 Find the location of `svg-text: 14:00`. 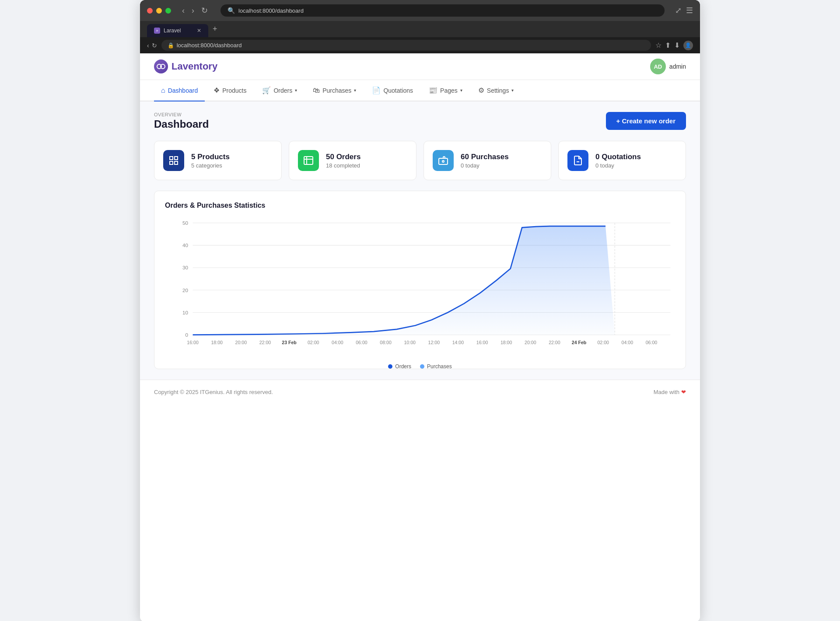

svg-text: 14:00 is located at coordinates (458, 342).